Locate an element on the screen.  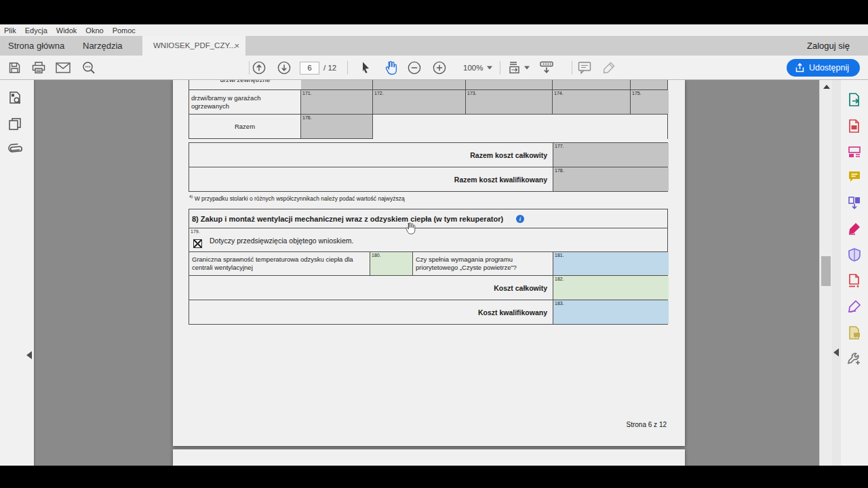
close-tab-icon: × is located at coordinates (237, 46).